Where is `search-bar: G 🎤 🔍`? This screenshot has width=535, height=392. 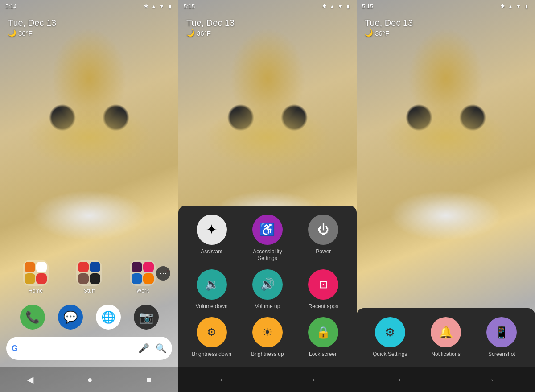
search-bar: G 🎤 🔍 is located at coordinates (89, 348).